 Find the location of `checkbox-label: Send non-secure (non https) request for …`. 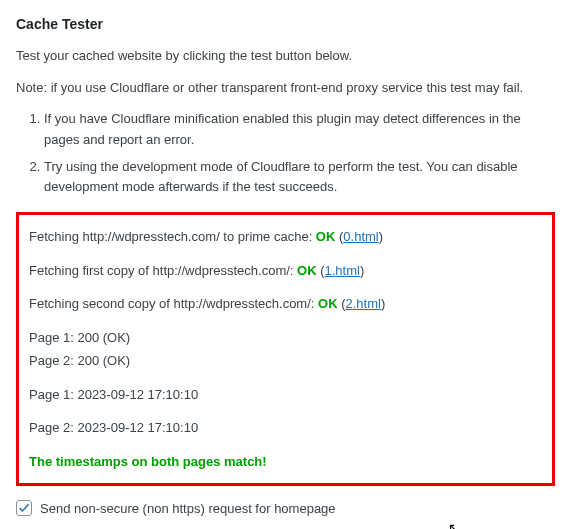

checkbox-label: Send non-secure (non https) request for … is located at coordinates (188, 508).